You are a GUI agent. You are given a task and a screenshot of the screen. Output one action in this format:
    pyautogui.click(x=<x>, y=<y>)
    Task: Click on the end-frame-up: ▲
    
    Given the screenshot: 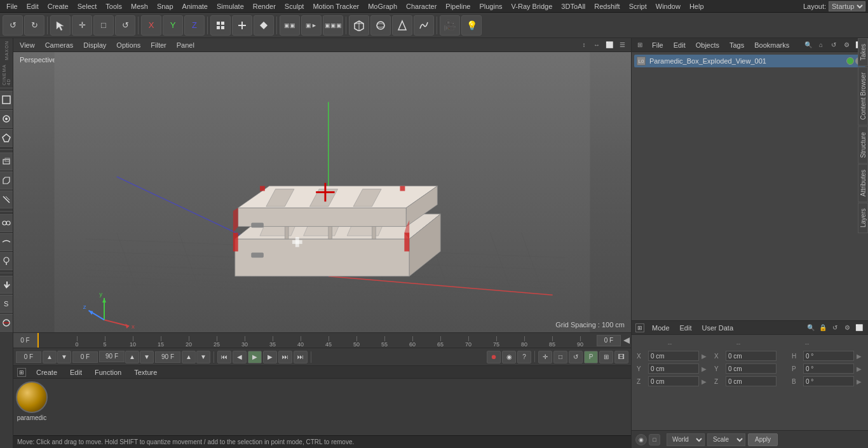 What is the action you would take?
    pyautogui.click(x=132, y=357)
    